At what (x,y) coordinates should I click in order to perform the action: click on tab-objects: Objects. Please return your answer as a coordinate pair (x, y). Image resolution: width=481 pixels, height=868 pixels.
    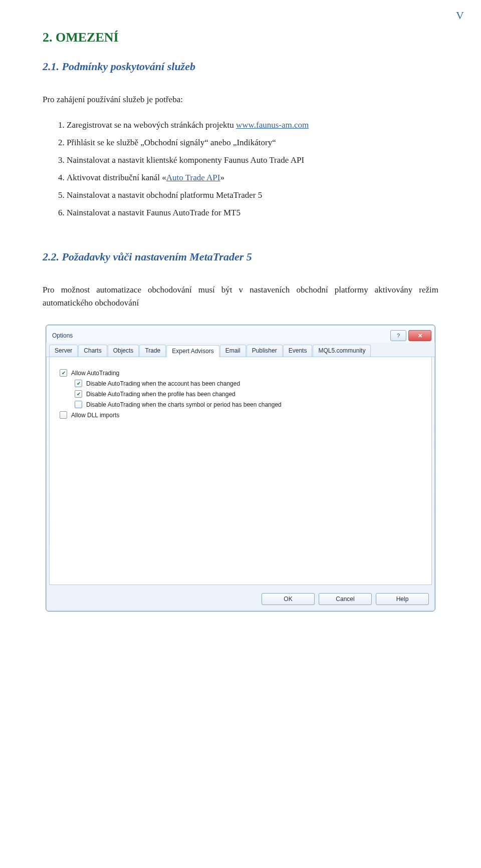
    Looking at the image, I should click on (123, 351).